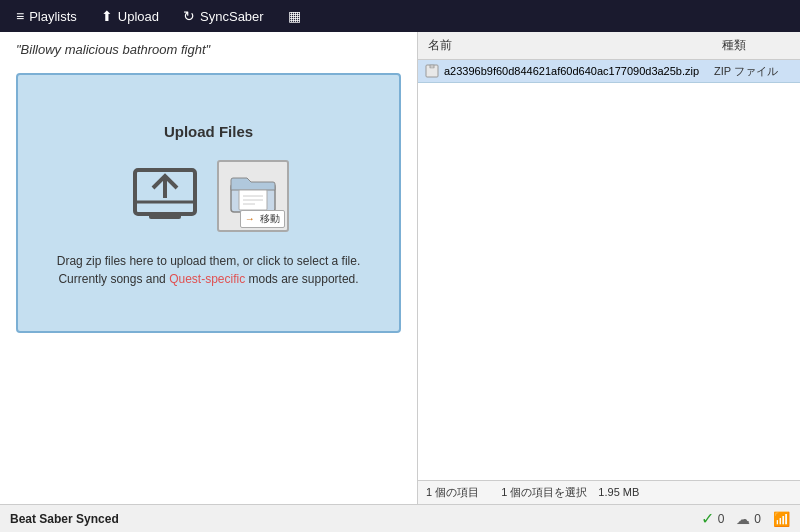 The height and width of the screenshot is (532, 800). Describe the element at coordinates (250, 218) in the screenshot. I see `move-arrow-icon: →` at that location.